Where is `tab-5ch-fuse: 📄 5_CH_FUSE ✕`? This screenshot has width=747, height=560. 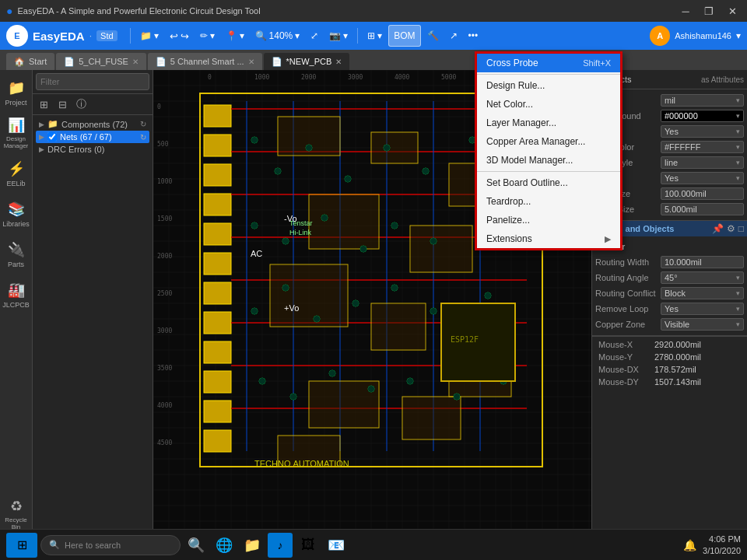 tab-5ch-fuse: 📄 5_CH_FUSE ✕ is located at coordinates (101, 61).